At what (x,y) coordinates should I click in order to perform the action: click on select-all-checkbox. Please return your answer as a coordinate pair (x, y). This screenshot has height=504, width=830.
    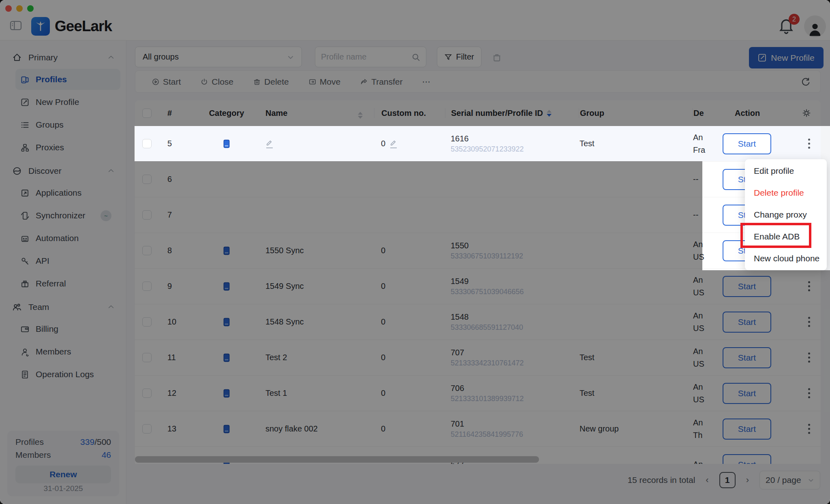
    Looking at the image, I should click on (147, 113).